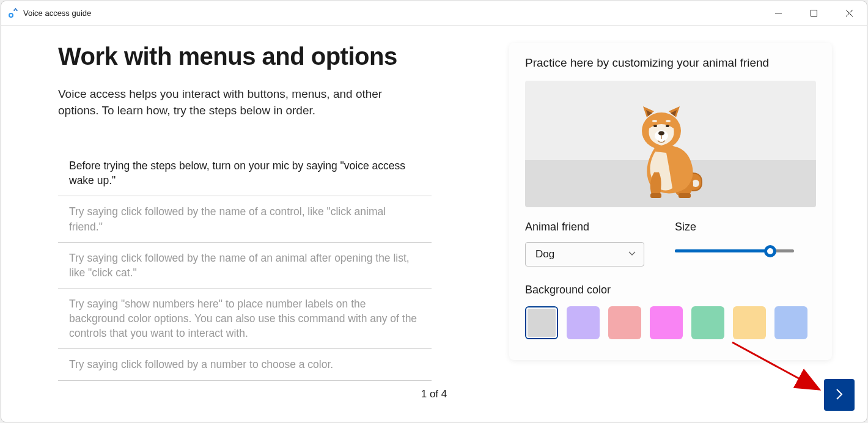  Describe the element at coordinates (735, 247) in the screenshot. I see `size-slider` at that location.